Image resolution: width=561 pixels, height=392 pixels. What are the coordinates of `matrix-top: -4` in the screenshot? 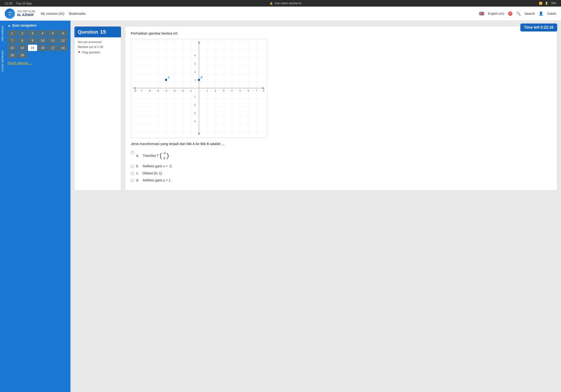 It's located at (164, 153).